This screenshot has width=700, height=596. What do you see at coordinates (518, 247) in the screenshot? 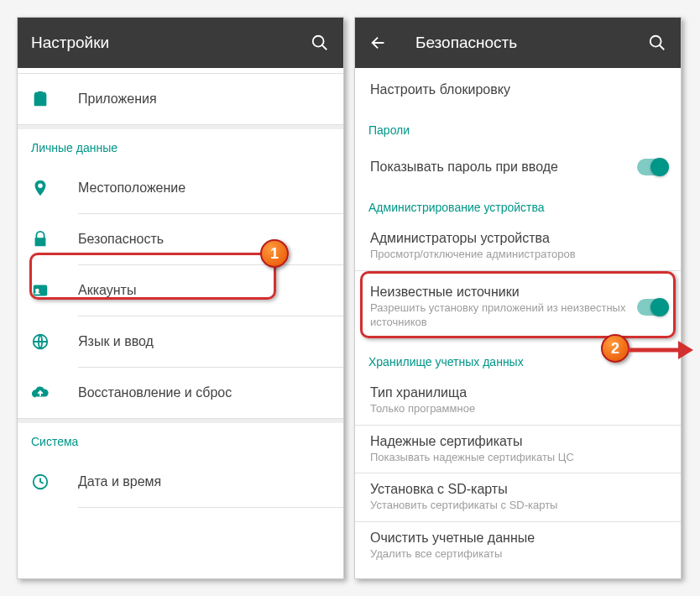
I see `item-device-admins: Администраторы устройства Просмотр/отклю…` at bounding box center [518, 247].